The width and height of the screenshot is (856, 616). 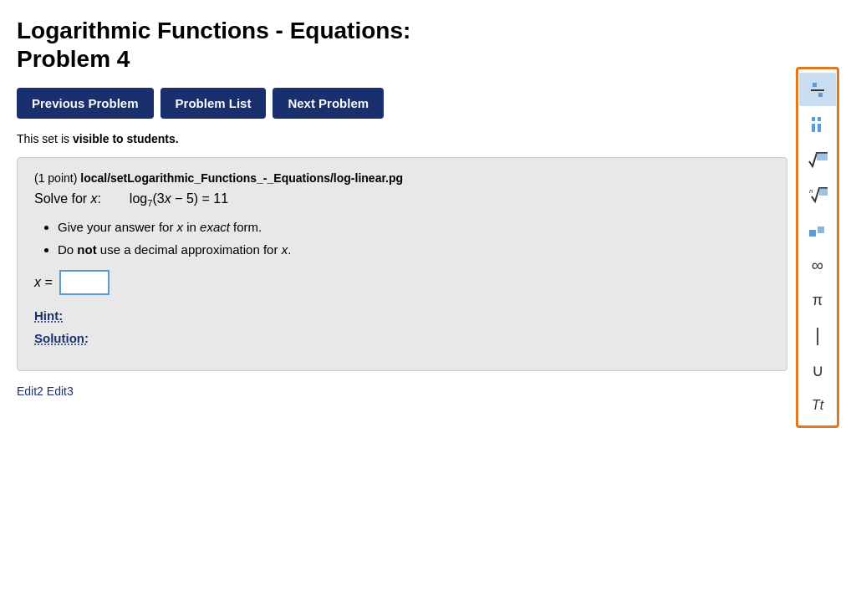 What do you see at coordinates (818, 89) in the screenshot?
I see `frac-icon` at bounding box center [818, 89].